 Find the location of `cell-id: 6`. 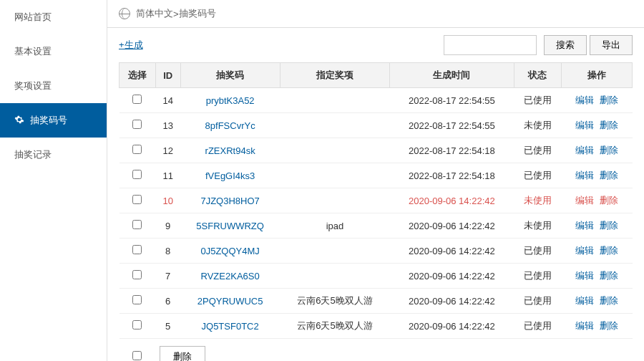

cell-id: 6 is located at coordinates (167, 301).